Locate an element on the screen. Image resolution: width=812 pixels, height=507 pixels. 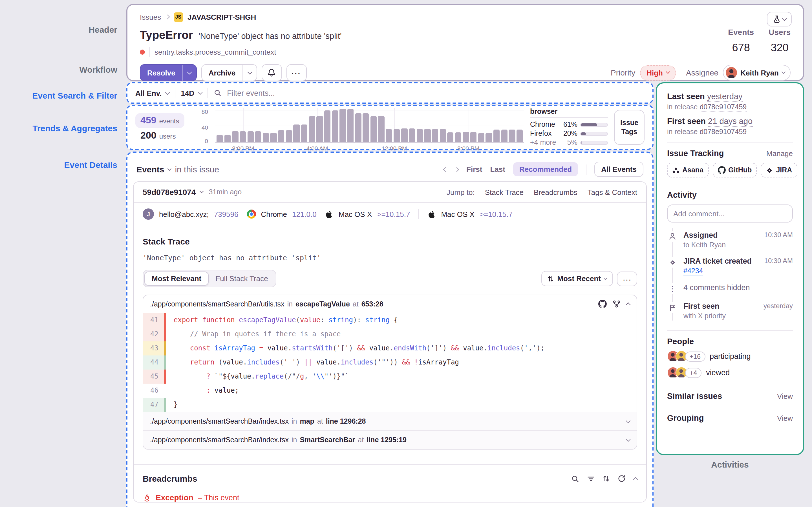
code-line: 44 return (value.includes(' ') || value.… is located at coordinates (390, 362).